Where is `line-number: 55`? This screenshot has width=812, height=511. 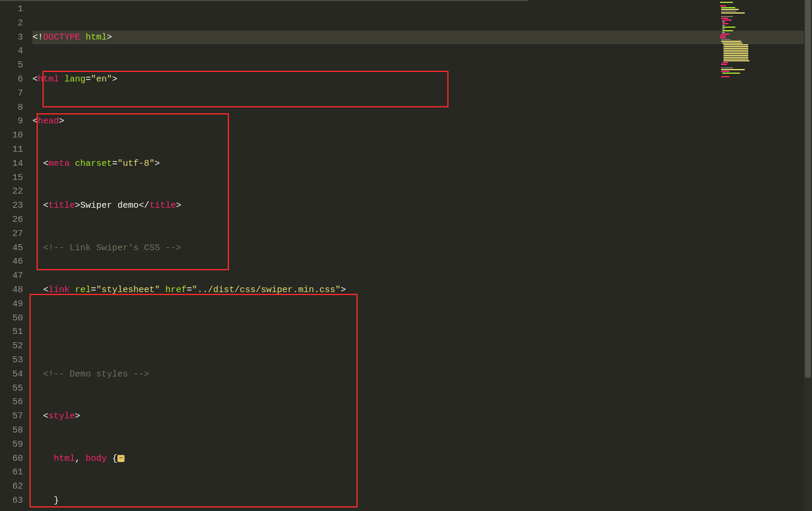
line-number: 55 is located at coordinates (12, 389).